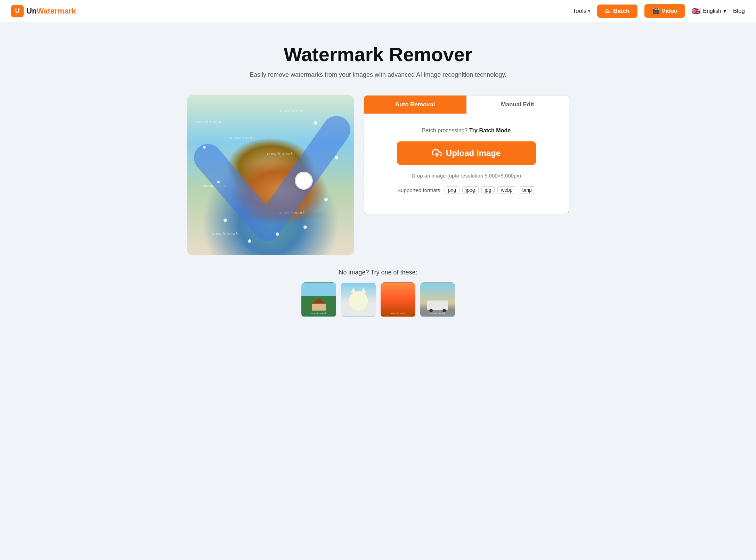 This screenshot has height=560, width=756. What do you see at coordinates (378, 75) in the screenshot?
I see `hero-subtitle: Easily remove watermarks from your image…` at bounding box center [378, 75].